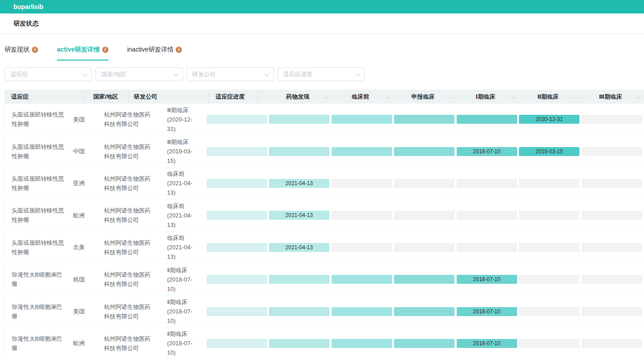 This screenshot has height=356, width=644. I want to click on table-row: 头面或颈部转移性恶性肿瘤 中国 杭州阿诺生物医药科技有限公司 Ⅲ期临床 (201…, so click(324, 152).